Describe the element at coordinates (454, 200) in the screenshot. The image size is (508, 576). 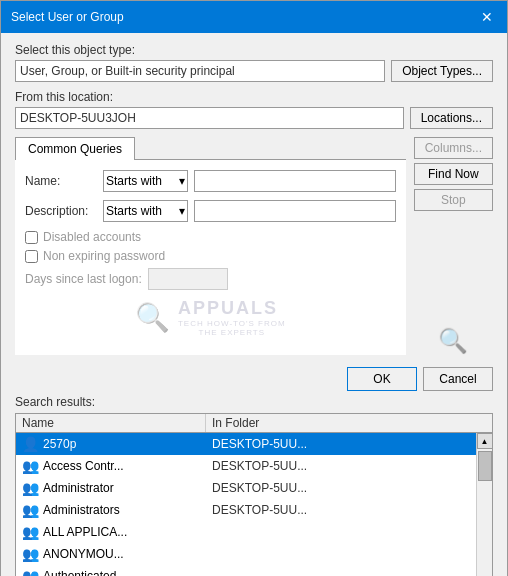
I see `stop-button: Stop` at that location.